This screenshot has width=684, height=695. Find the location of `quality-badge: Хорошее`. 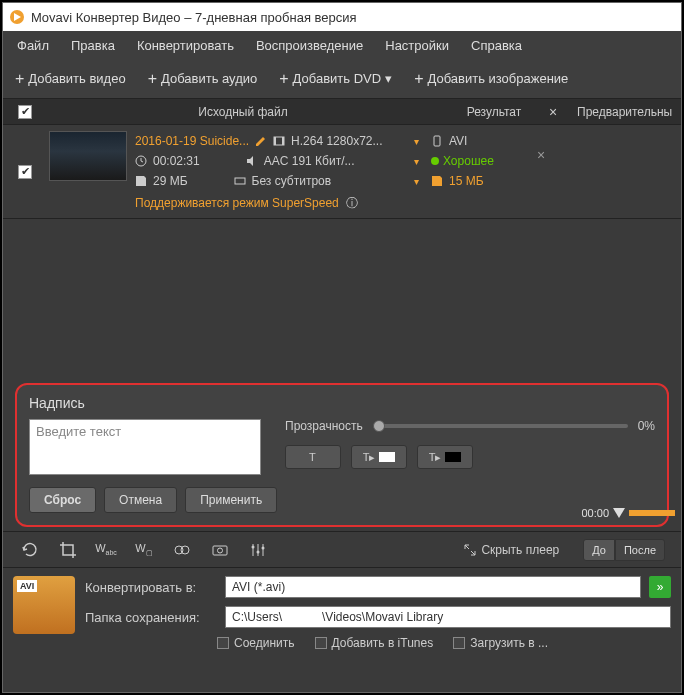

quality-badge: Хорошее is located at coordinates (462, 161).